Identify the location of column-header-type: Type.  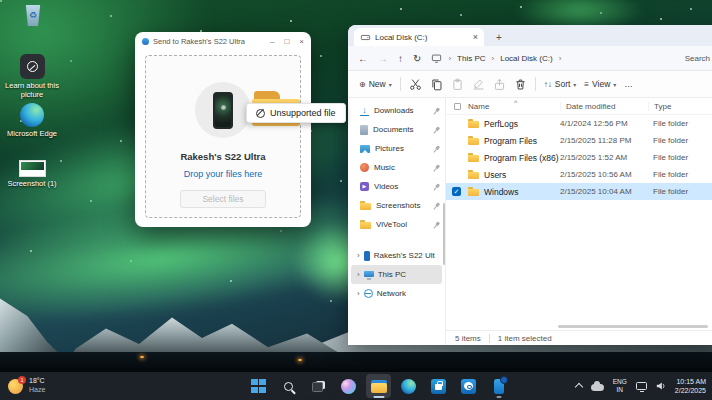
(680, 106).